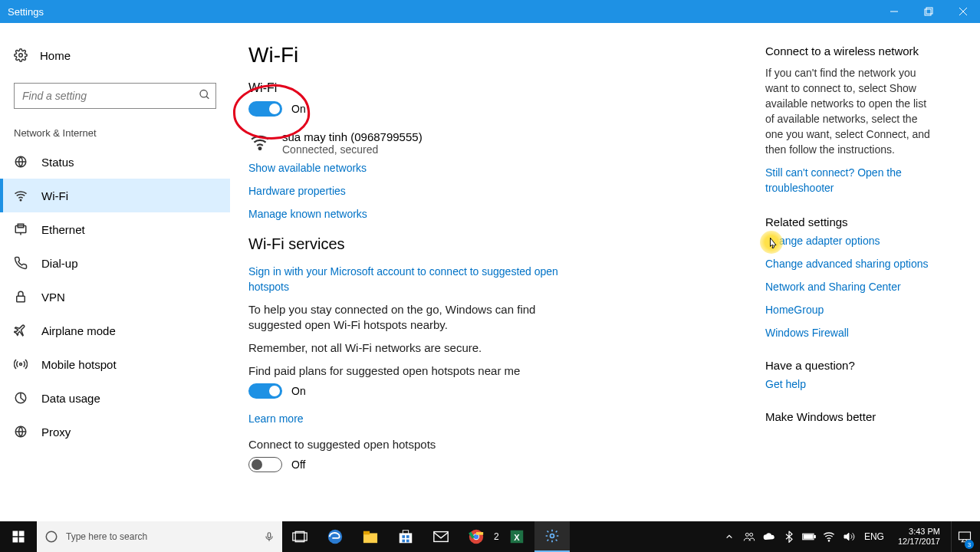 The width and height of the screenshot is (980, 552). Describe the element at coordinates (299, 109) in the screenshot. I see `wifi-toggle-state: On` at that location.